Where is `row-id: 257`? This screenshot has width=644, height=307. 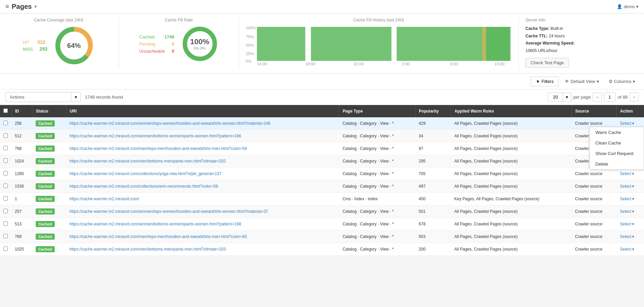 row-id: 257 is located at coordinates (22, 211).